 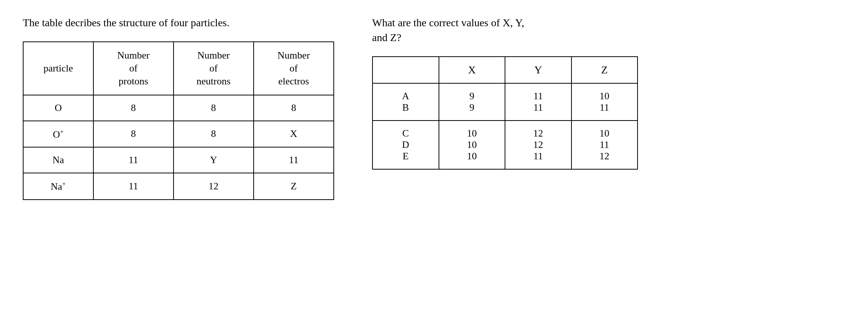 I want to click on header-electrons: Numberofelectros, so click(x=294, y=68).